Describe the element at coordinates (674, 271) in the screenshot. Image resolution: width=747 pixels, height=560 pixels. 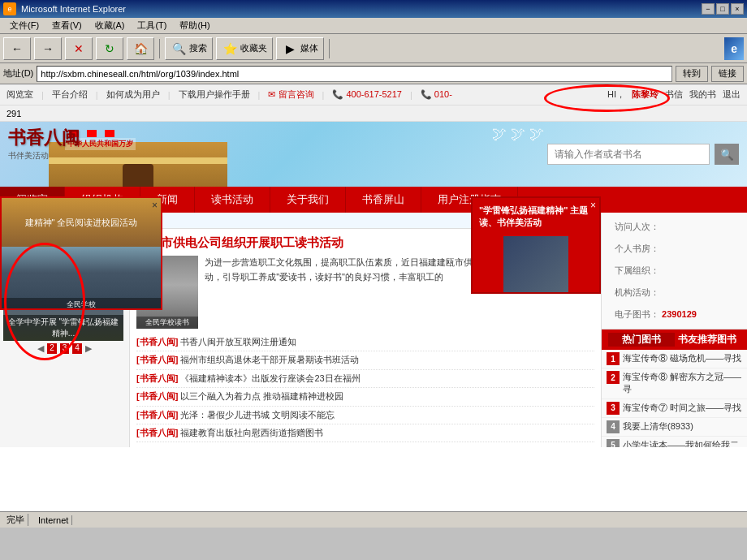
I see `stat-suborg: 下属组织：` at that location.